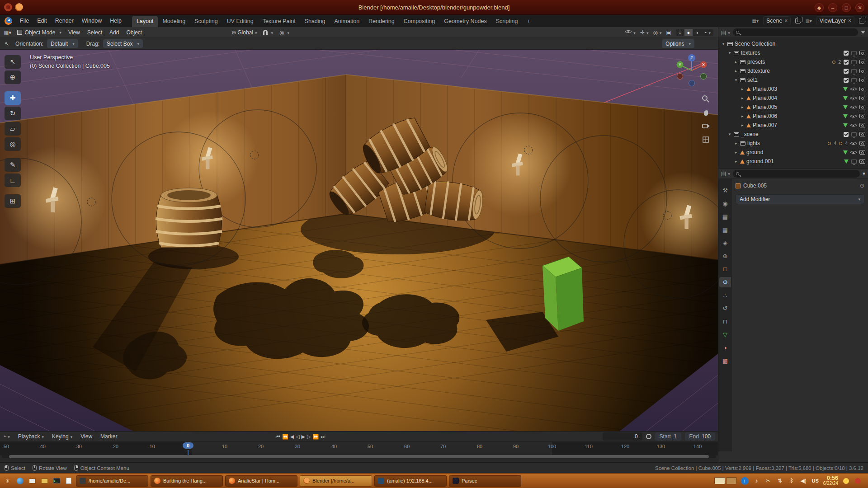 Image resolution: width=868 pixels, height=488 pixels. I want to click on security-shield-icon, so click(858, 481).